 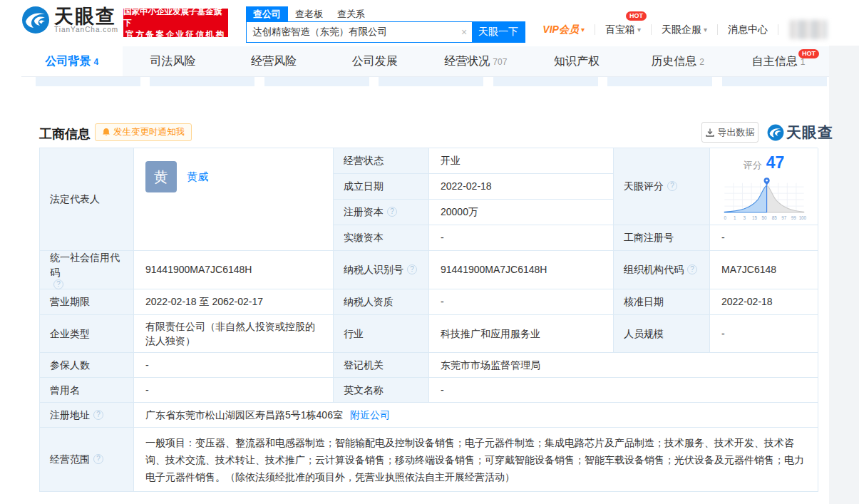 What do you see at coordinates (70, 415) in the screenshot?
I see `label-text: 注册地址` at bounding box center [70, 415].